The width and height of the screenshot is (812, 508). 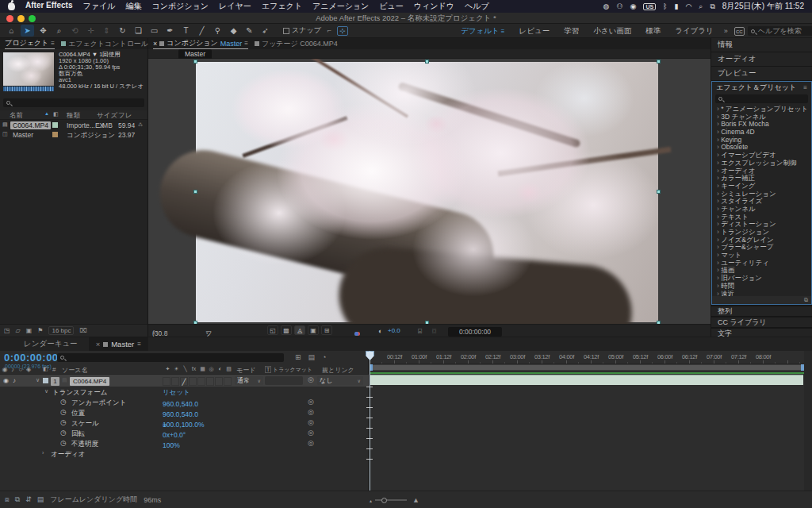 I want to click on time-ruler: 0f00:12f01:00f01:12f02:00f02:12f03:00f03…, so click(x=587, y=357).